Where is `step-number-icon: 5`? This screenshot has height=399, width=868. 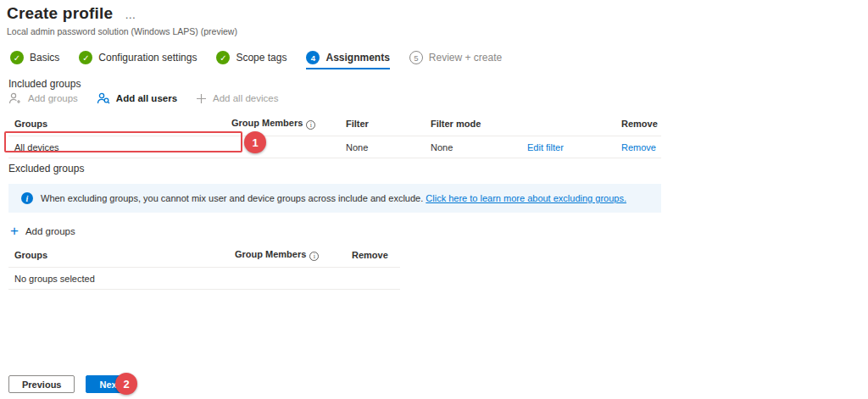 step-number-icon: 5 is located at coordinates (416, 58).